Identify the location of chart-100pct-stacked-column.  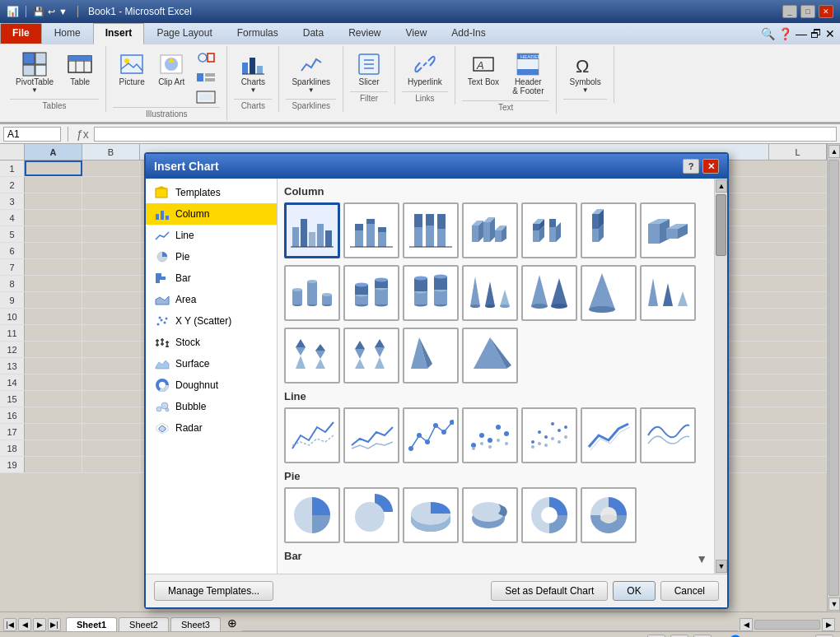
(431, 230).